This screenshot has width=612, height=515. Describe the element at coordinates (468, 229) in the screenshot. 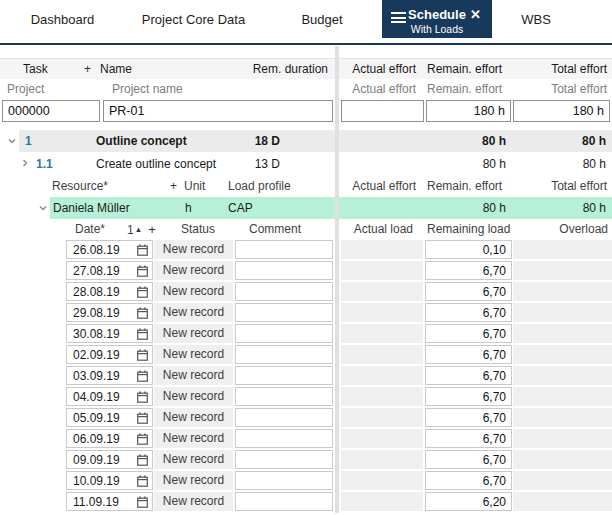

I see `col-remaining-load-label: Remaining load` at that location.